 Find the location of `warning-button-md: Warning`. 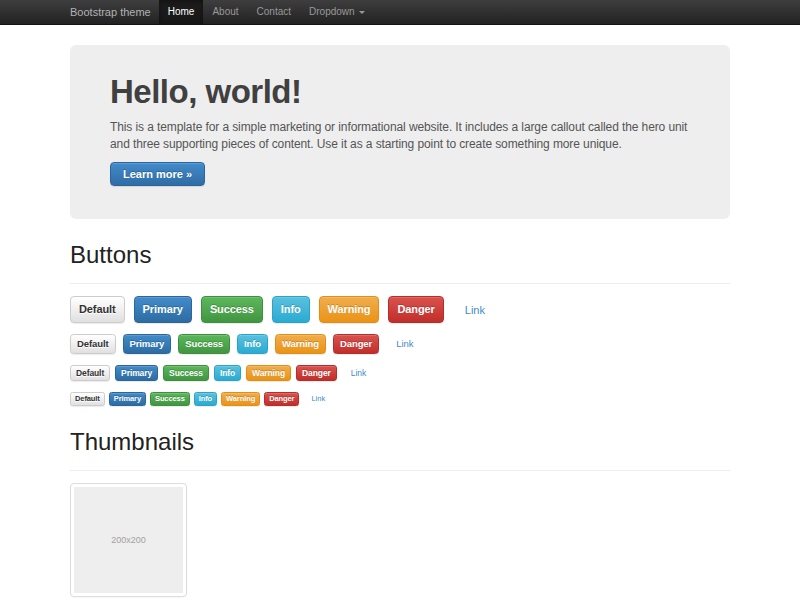

warning-button-md: Warning is located at coordinates (300, 344).